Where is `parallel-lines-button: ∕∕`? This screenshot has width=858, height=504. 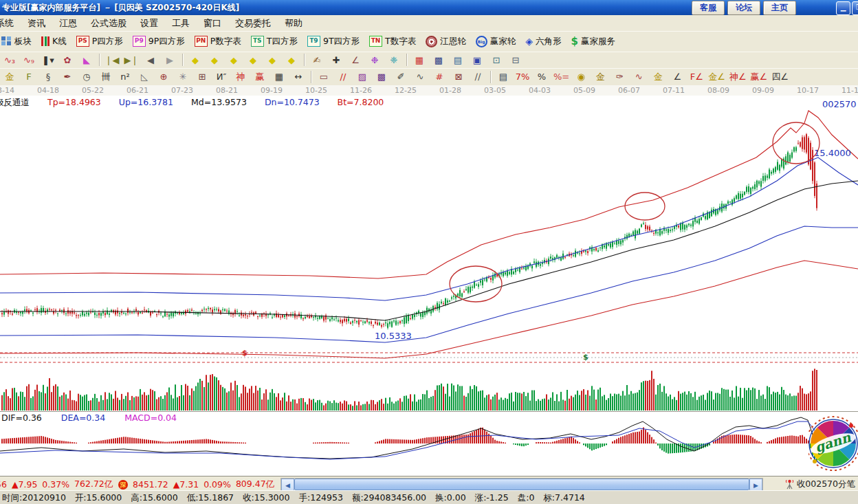 parallel-lines-button: ∕∕ is located at coordinates (478, 77).